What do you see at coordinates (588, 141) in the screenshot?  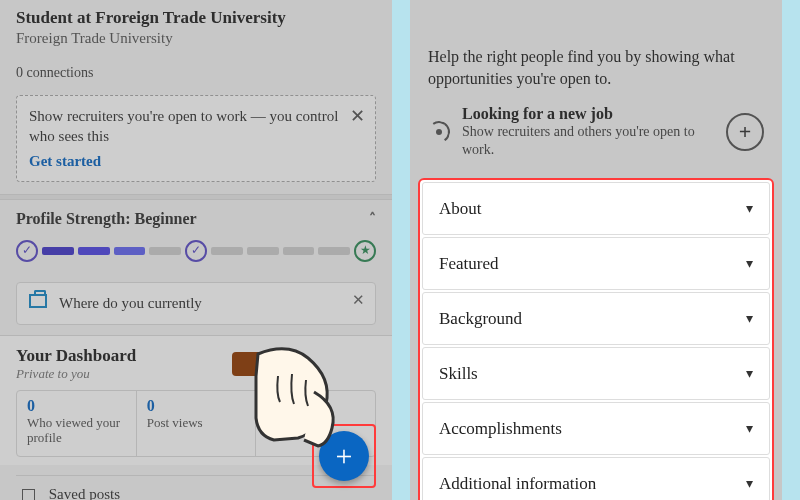 I see `looking-sub: Show recruiters and others you're open t…` at bounding box center [588, 141].